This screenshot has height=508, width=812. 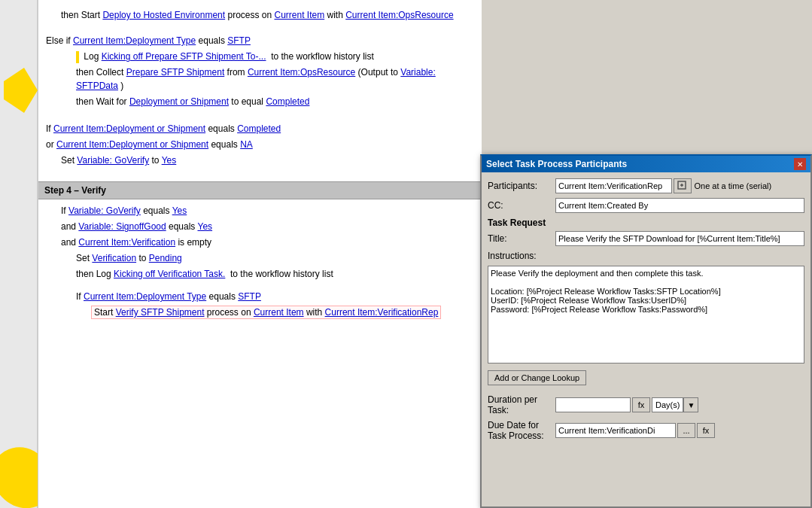 I want to click on due-date-row: Due Date for Task Process: ... fx, so click(x=646, y=430).